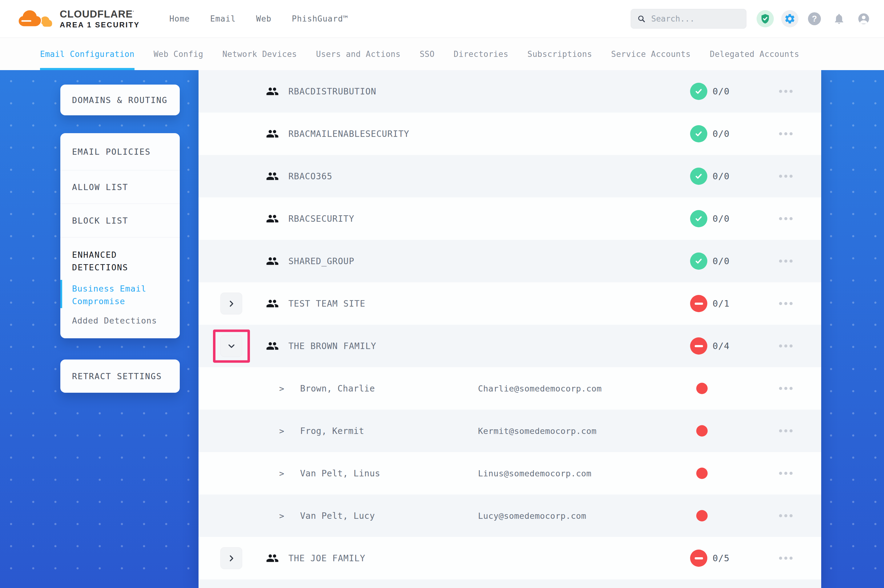 The width and height of the screenshot is (884, 588). What do you see at coordinates (120, 187) in the screenshot?
I see `sidebar-item-allow-list: ALLOW LIST` at bounding box center [120, 187].